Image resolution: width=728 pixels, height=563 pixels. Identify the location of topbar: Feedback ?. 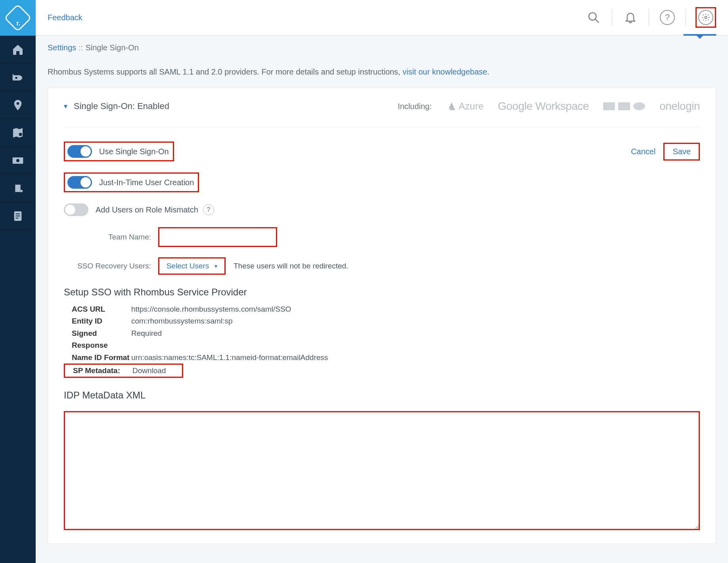
(382, 18).